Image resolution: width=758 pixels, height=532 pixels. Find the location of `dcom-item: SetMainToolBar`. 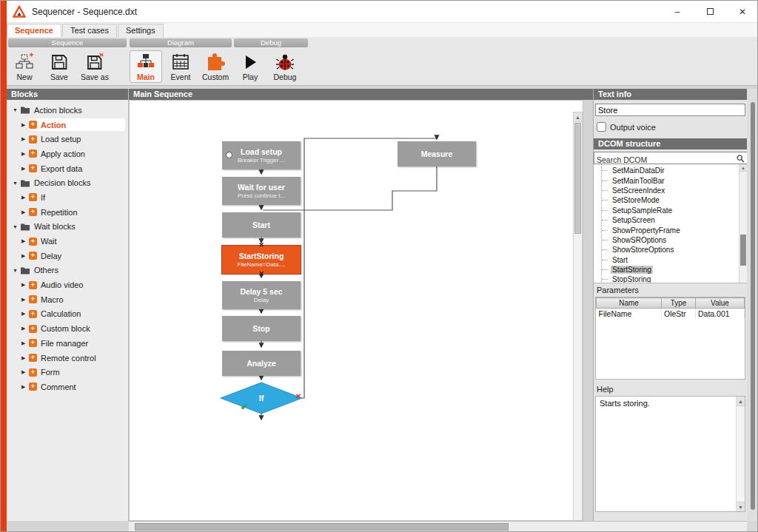

dcom-item: SetMainToolBar is located at coordinates (675, 181).